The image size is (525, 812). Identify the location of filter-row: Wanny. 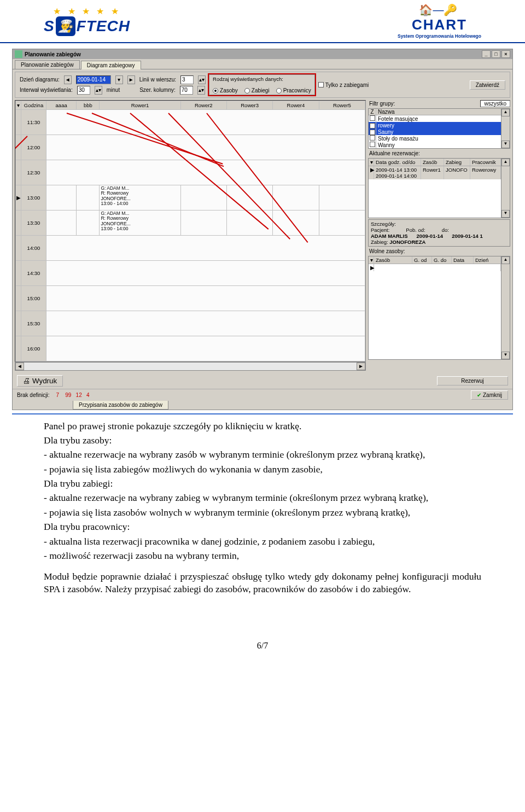
(435, 145).